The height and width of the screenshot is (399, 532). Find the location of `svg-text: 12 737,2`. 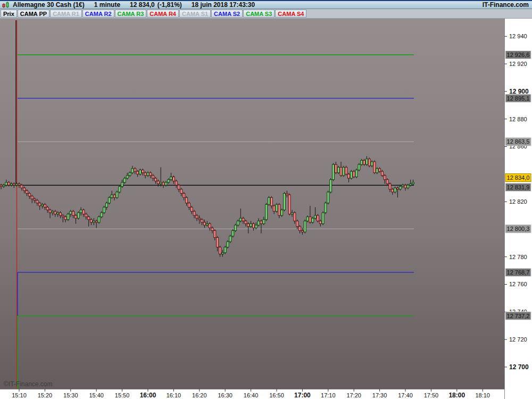

svg-text: 12 737,2 is located at coordinates (518, 316).